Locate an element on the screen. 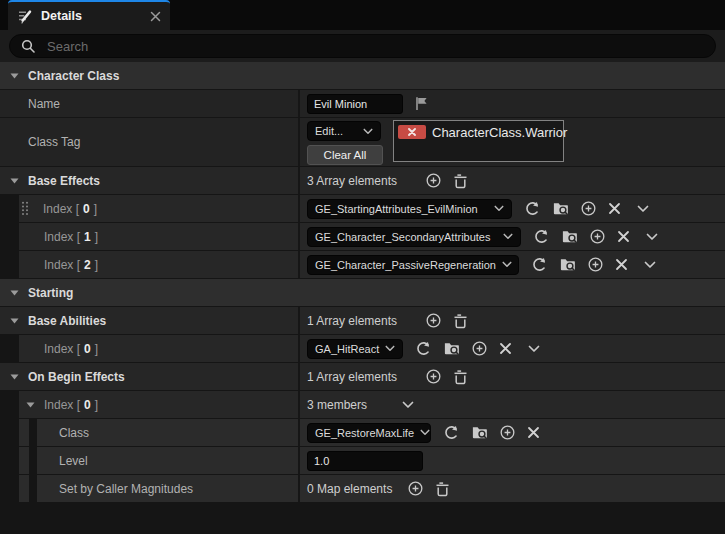 Image resolution: width=725 pixels, height=534 pixels. array-count: 3 Array elements is located at coordinates (366, 181).